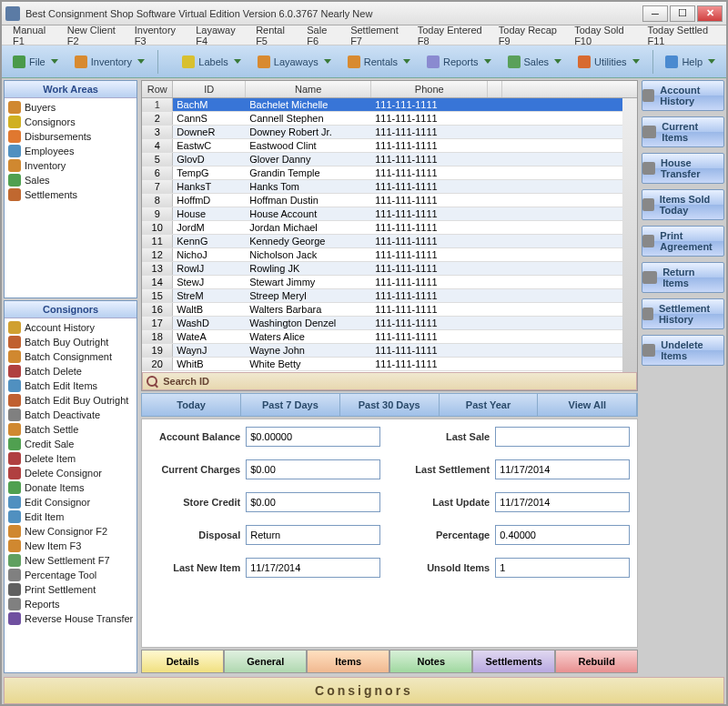  I want to click on nav-link: Batch Consignment, so click(71, 357).